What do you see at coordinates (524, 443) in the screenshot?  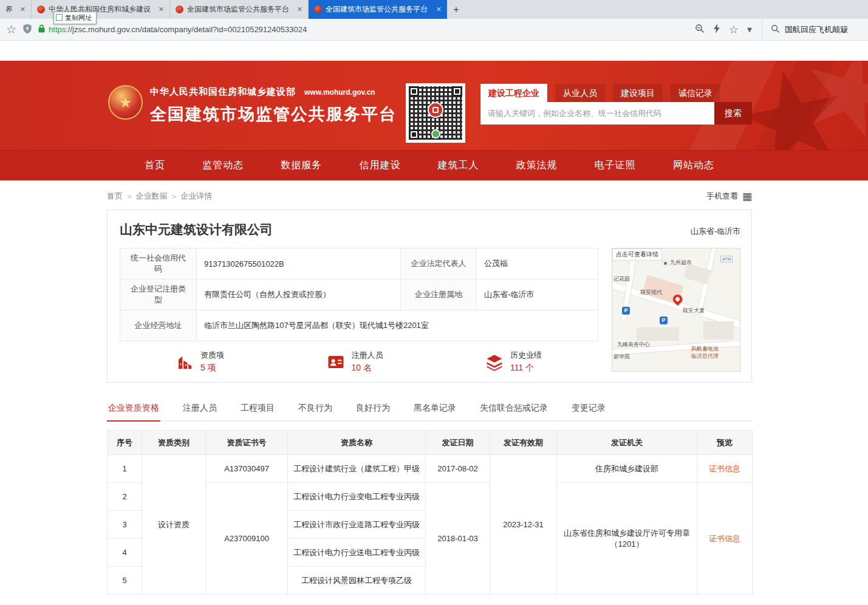 I see `col-header-validity: 发证有效期` at bounding box center [524, 443].